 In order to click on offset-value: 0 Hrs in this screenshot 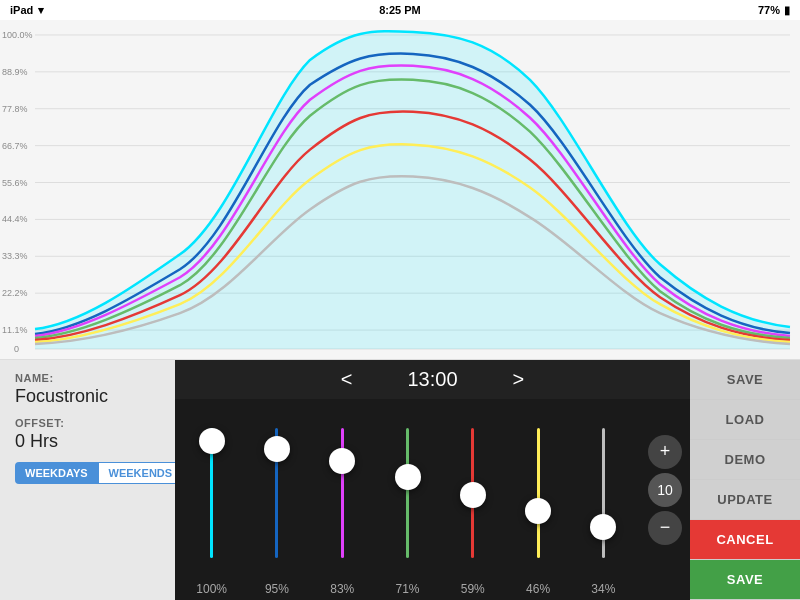, I will do `click(88, 442)`.